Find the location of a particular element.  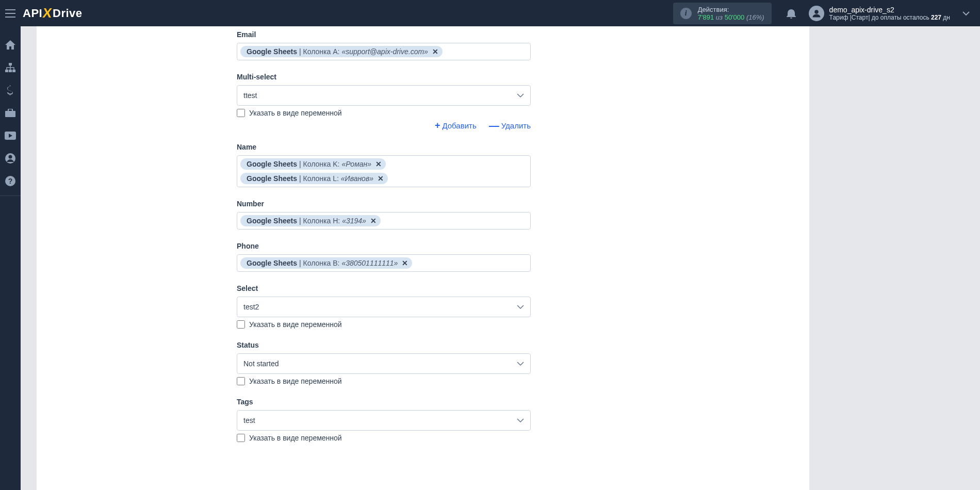

field-label: Email is located at coordinates (384, 35).